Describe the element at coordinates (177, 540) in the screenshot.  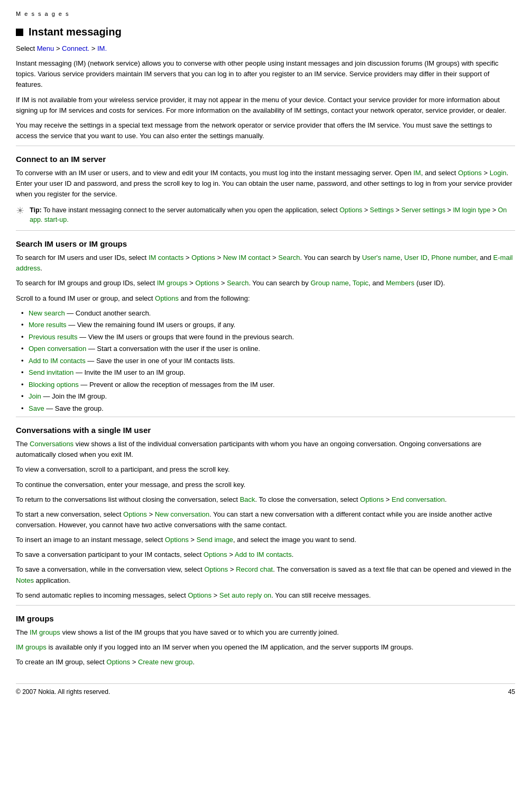
I see `options-link-send-img: Options` at that location.